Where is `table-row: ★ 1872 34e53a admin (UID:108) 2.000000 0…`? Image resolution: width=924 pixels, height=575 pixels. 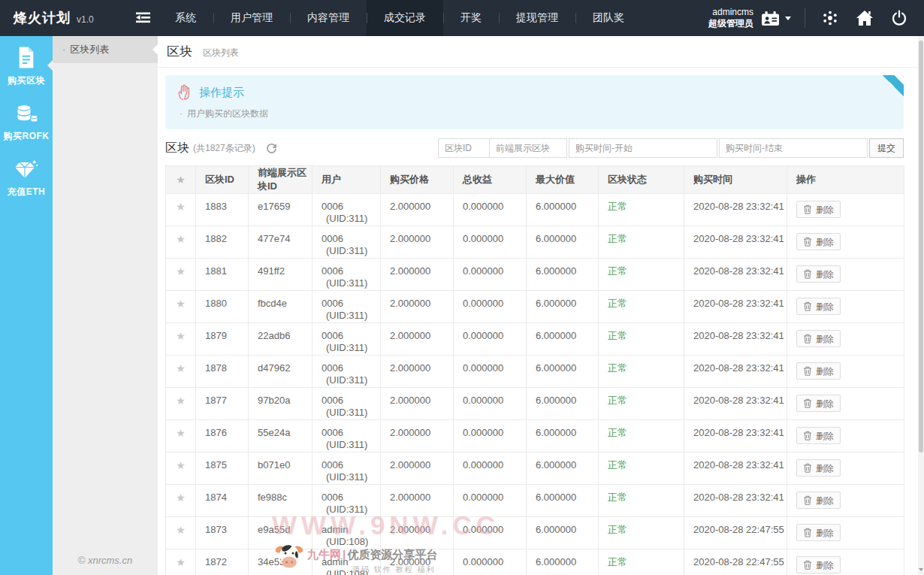 table-row: ★ 1872 34e53a admin (UID:108) 2.000000 0… is located at coordinates (535, 562).